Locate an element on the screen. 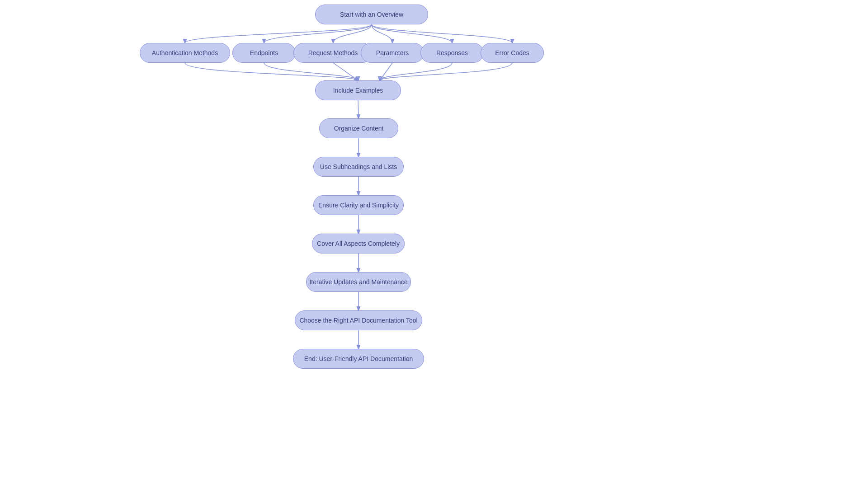  node-endpoints: Endpoints is located at coordinates (264, 53).